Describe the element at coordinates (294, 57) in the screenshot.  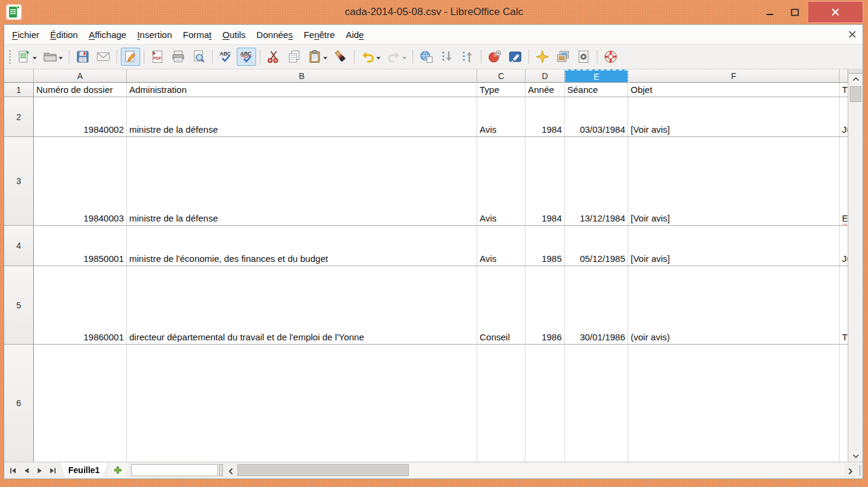
I see `copy-button` at that location.